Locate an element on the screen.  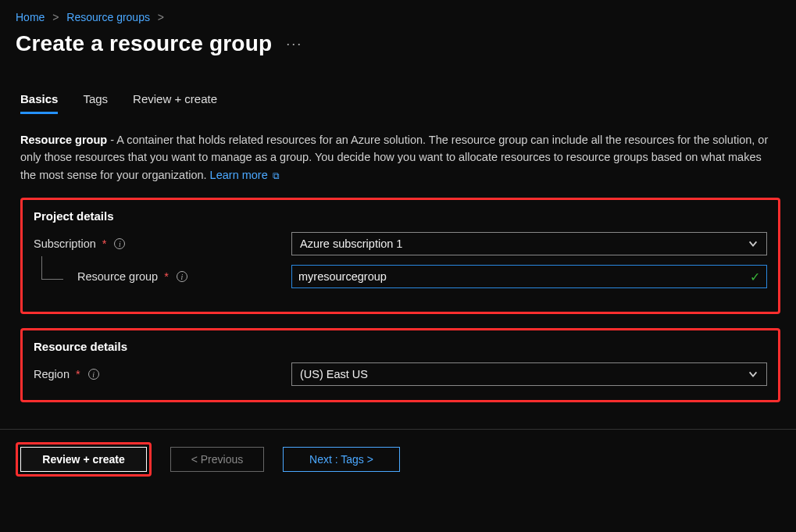
resource-group-input-wrap: ✓ is located at coordinates (530, 277).